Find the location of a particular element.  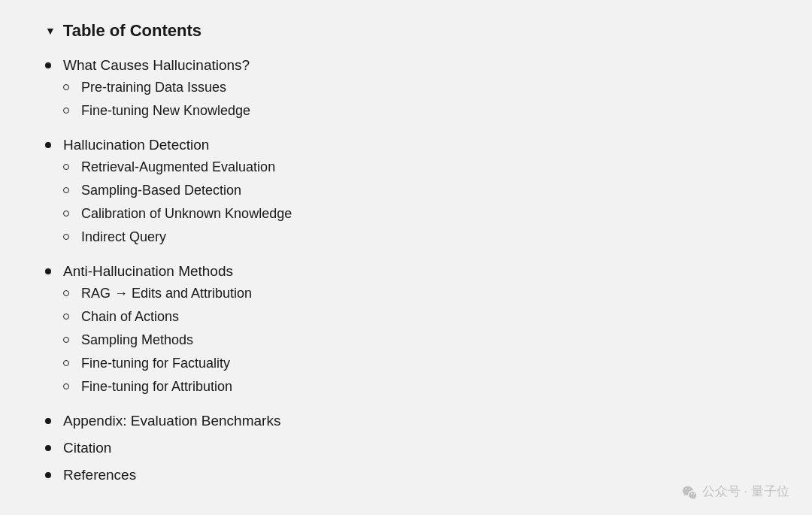

list-item: Retrieval-Augmented Evaluation is located at coordinates (177, 167).